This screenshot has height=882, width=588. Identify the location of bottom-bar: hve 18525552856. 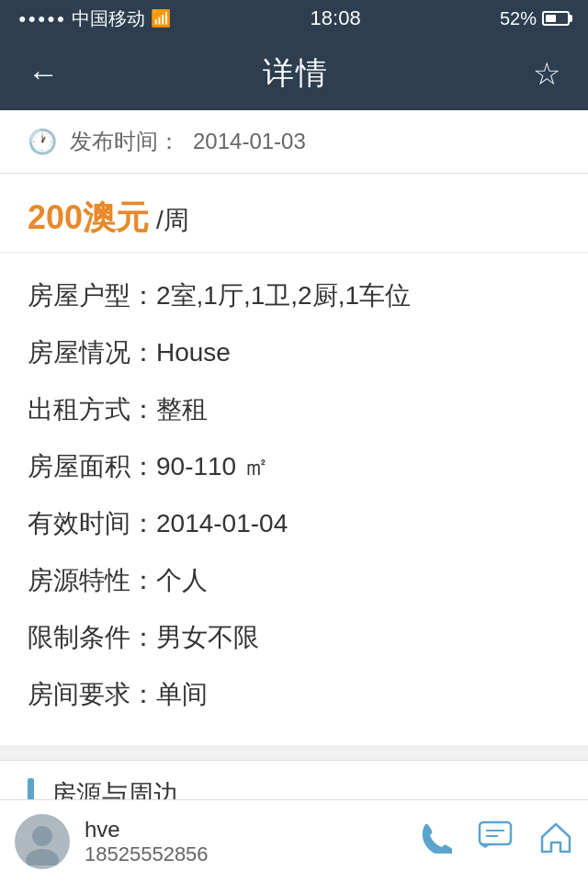
(294, 841).